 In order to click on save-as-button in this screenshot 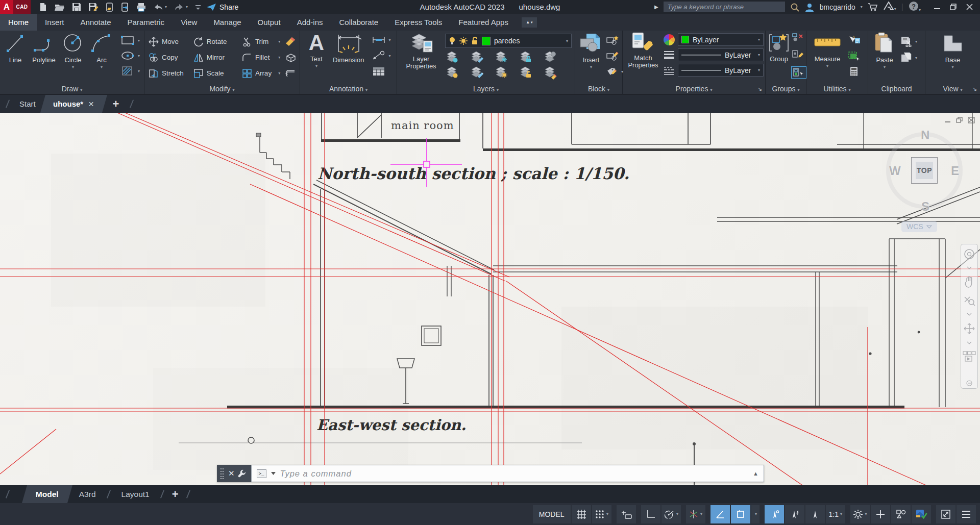, I will do `click(93, 7)`.